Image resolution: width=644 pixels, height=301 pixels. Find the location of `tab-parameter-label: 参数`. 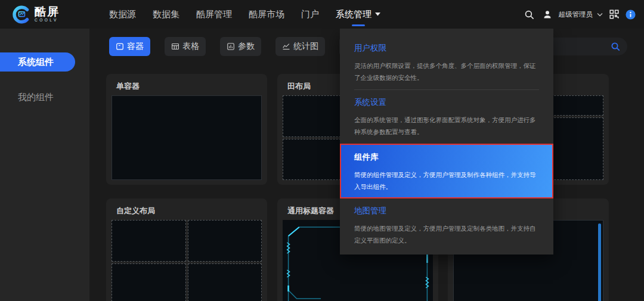

tab-parameter-label: 参数 is located at coordinates (246, 46).